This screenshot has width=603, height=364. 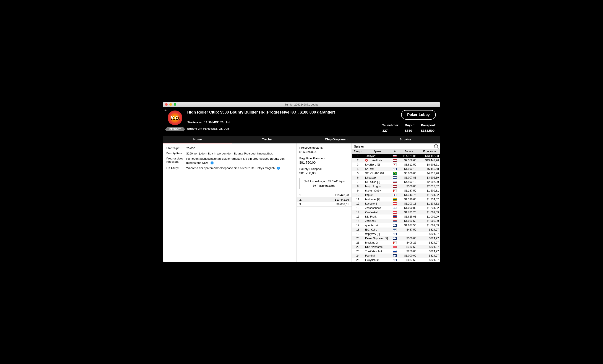 I want to click on player-row: 19 !Mp!yavv [2] $824,97, so click(x=396, y=234).